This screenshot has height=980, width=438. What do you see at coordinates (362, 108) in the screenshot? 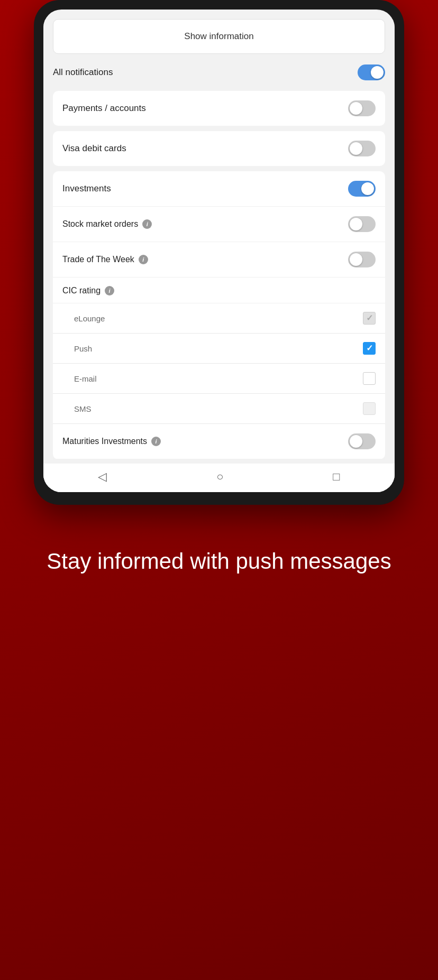
I see `payments-accounts-track` at bounding box center [362, 108].